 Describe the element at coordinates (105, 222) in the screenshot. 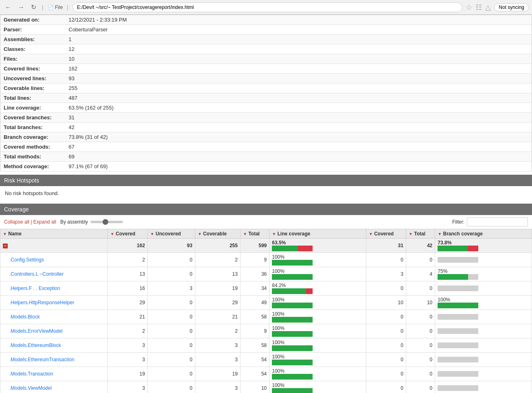

I see `grouping-slider-thumb` at that location.